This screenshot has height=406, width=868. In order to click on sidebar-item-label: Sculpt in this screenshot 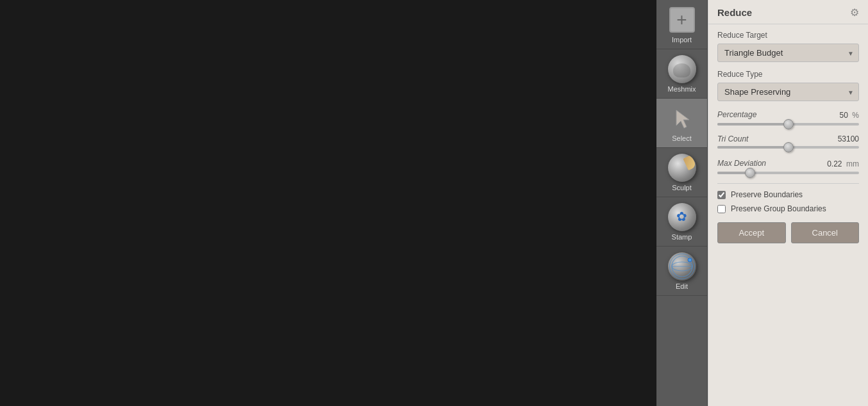, I will do `click(682, 188)`.